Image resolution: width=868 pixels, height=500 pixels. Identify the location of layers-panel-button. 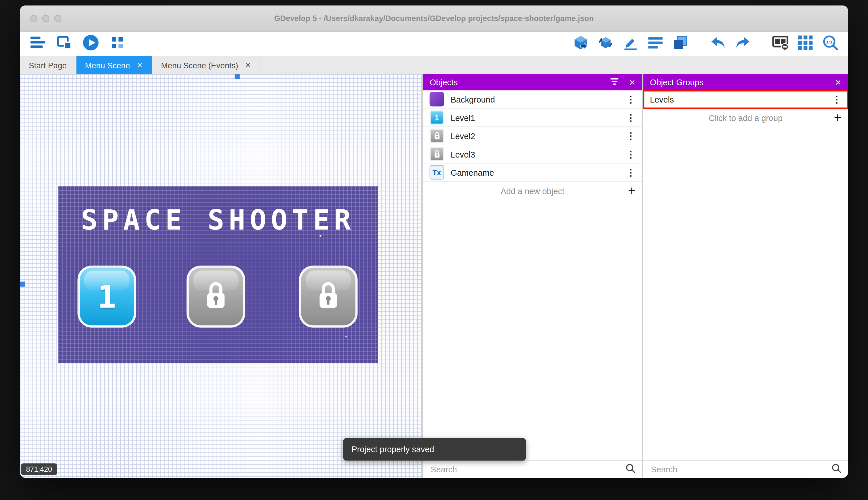
(680, 44).